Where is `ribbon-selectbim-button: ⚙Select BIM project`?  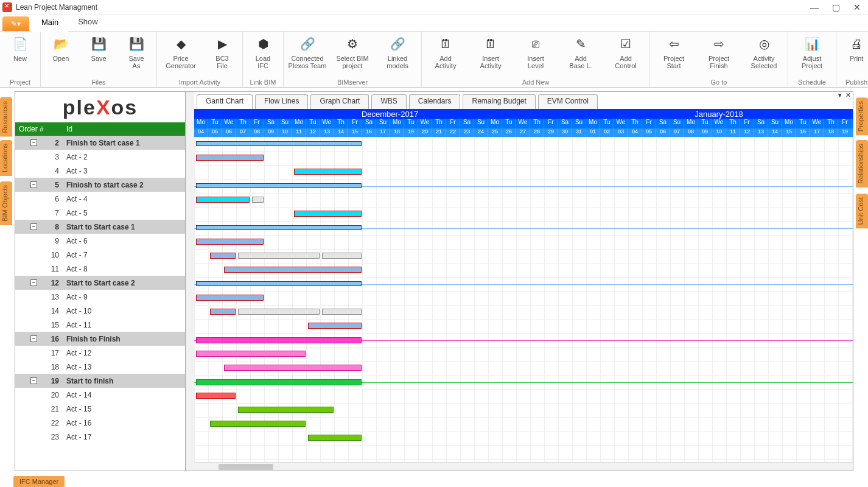
ribbon-selectbim-button: ⚙Select BIM project is located at coordinates (352, 51).